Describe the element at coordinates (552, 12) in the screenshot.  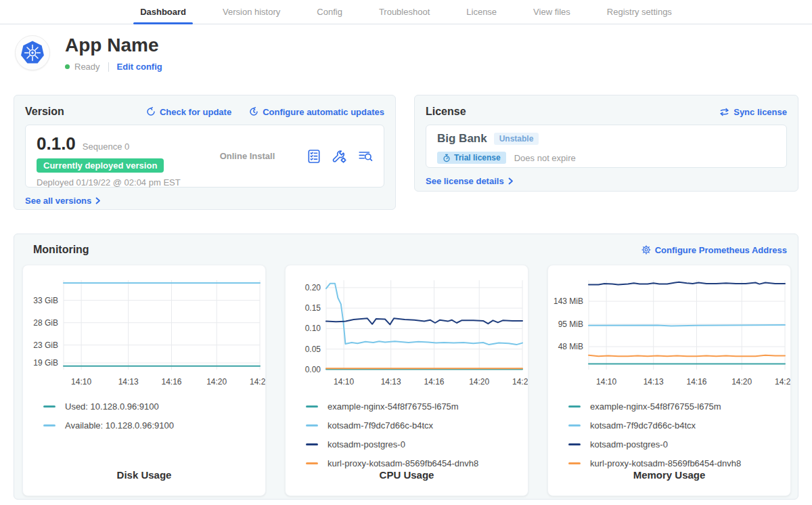
I see `tab-view-files: View files` at that location.